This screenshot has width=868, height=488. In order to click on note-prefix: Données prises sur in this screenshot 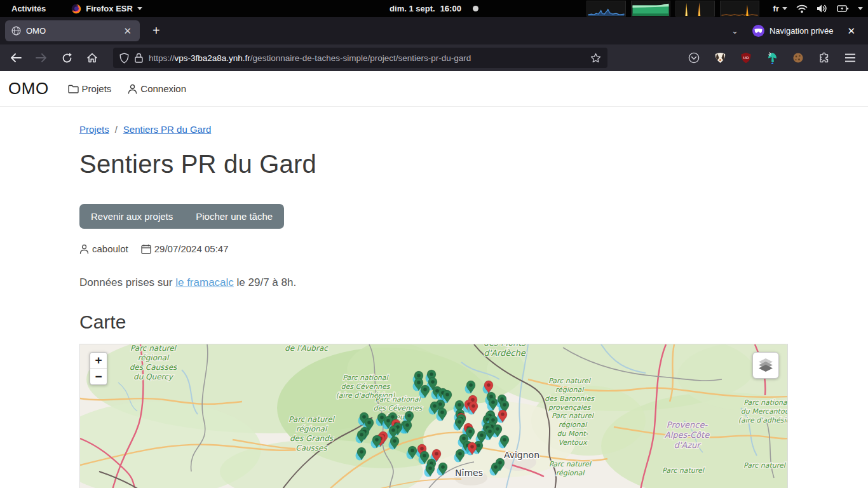, I will do `click(127, 282)`.